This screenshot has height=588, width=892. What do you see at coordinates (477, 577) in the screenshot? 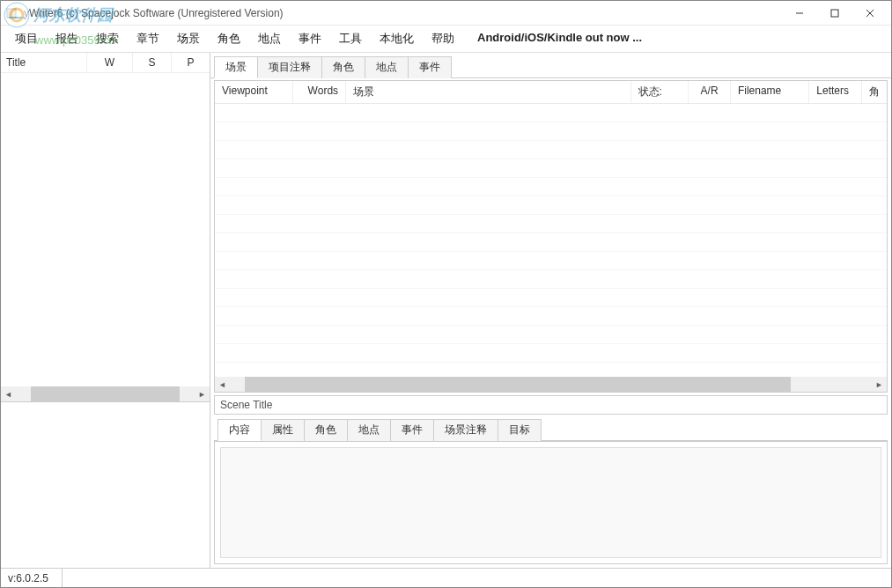
I see `status-spacer` at bounding box center [477, 577].